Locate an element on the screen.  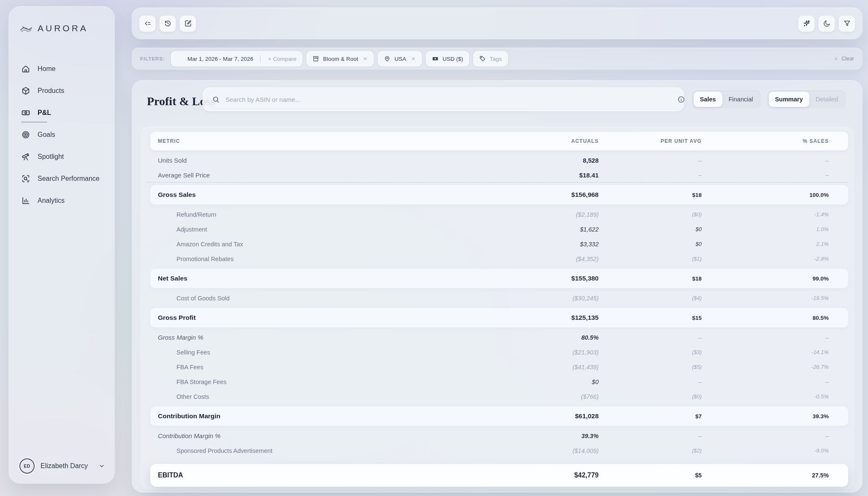
cell-pct: 99.0% is located at coordinates (765, 279).